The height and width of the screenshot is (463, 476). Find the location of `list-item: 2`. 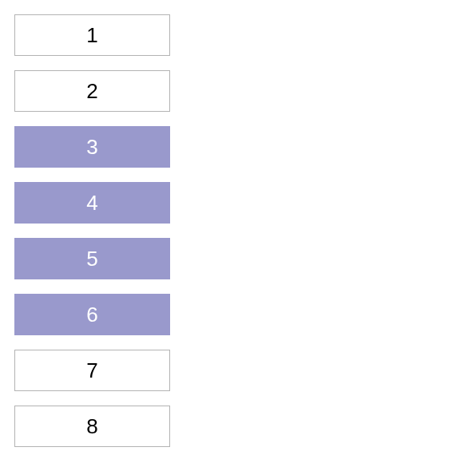

list-item: 2 is located at coordinates (93, 91).